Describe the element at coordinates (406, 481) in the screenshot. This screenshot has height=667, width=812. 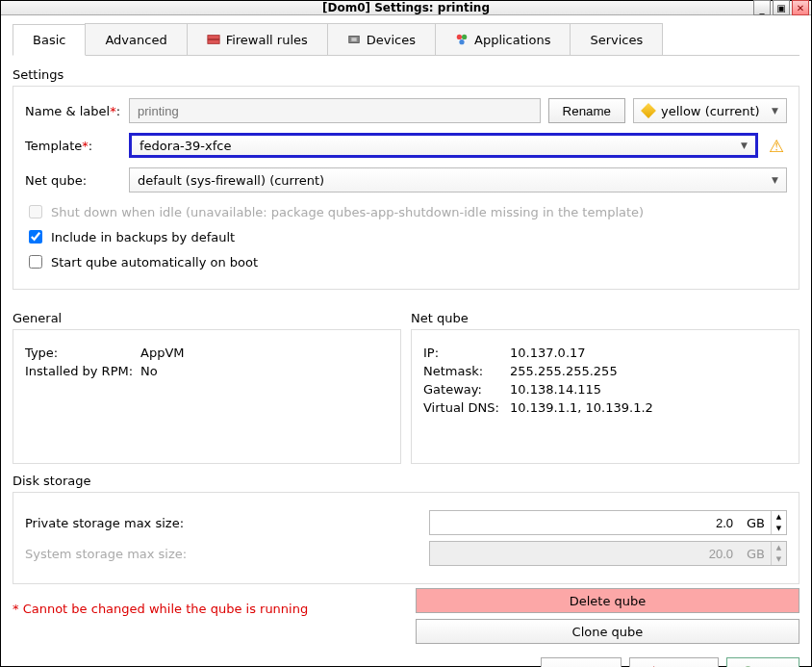
I see `disk-heading: Disk storage` at that location.